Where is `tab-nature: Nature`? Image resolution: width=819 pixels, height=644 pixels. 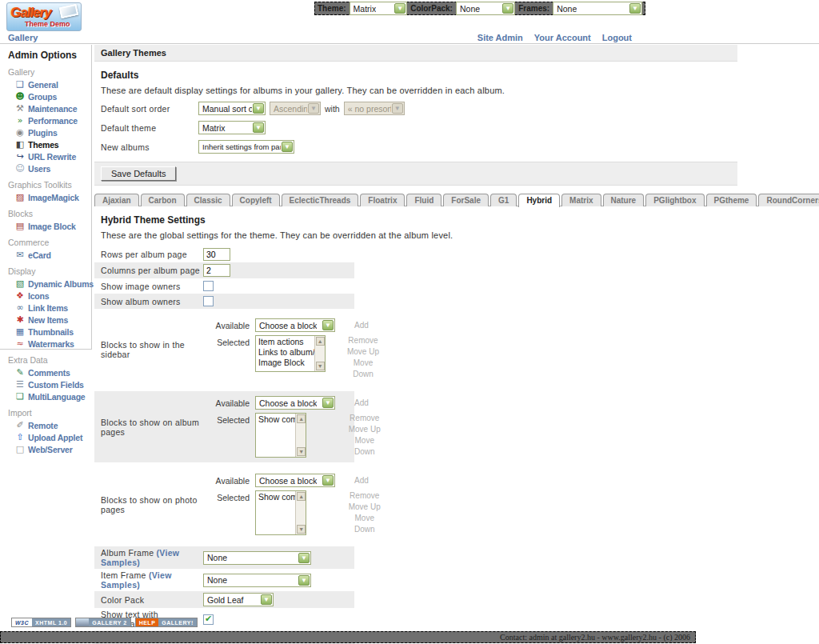
tab-nature: Nature is located at coordinates (624, 200).